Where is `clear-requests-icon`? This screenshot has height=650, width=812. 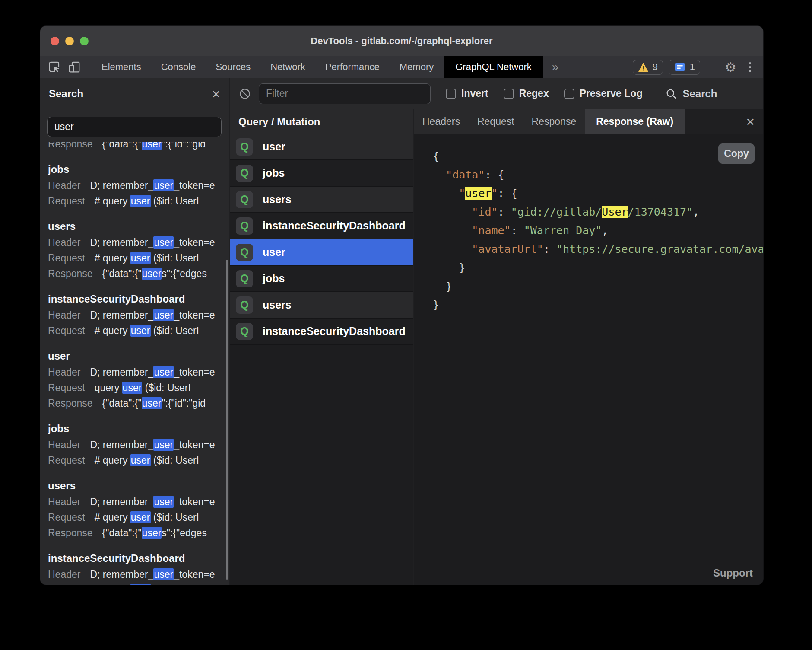
clear-requests-icon is located at coordinates (245, 94).